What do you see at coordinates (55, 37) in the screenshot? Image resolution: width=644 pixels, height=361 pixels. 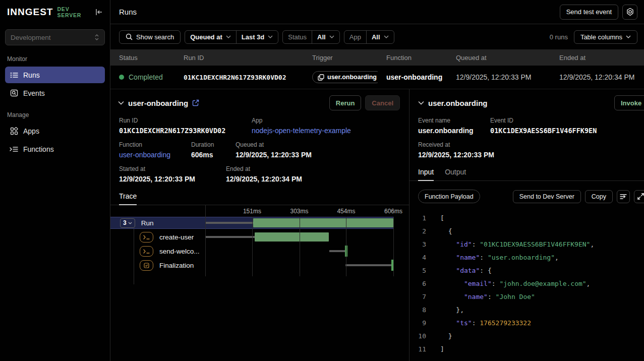 I see `workspace-select: Development` at bounding box center [55, 37].